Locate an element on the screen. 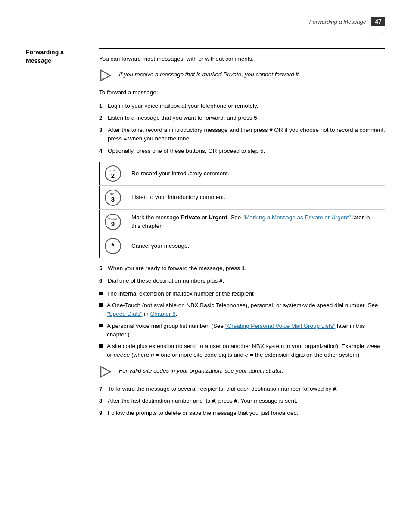 Image resolution: width=411 pixels, height=532 pixels. info-icon-1: i is located at coordinates (107, 75).